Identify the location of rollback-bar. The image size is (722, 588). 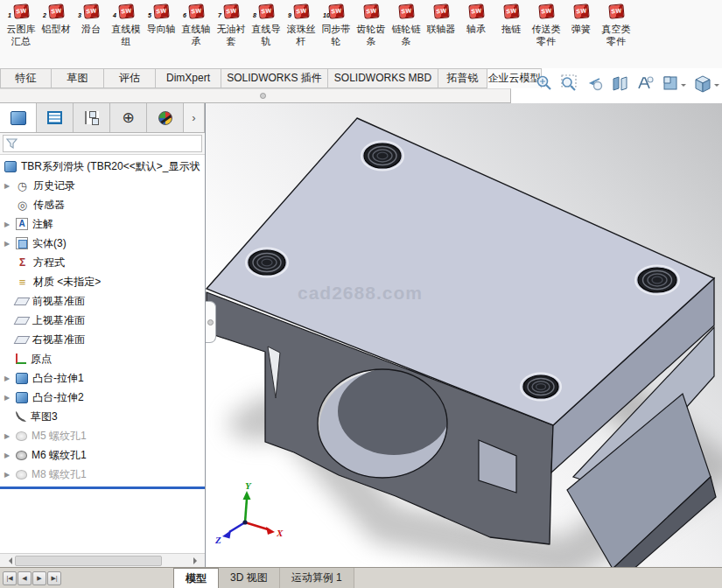
(102, 488).